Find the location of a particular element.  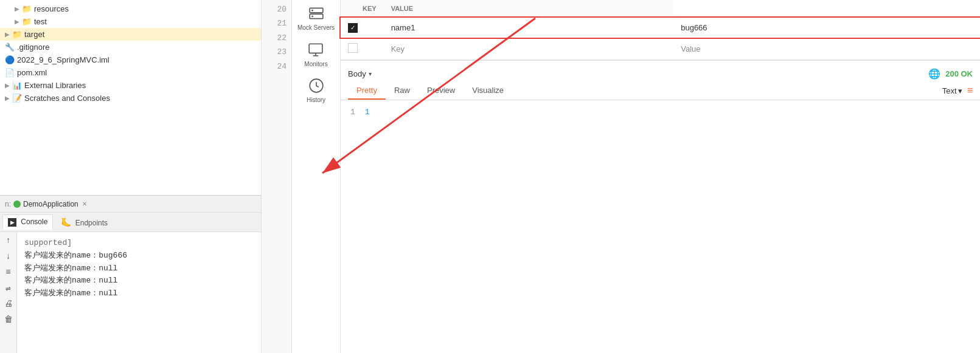

checkbox-checked: ✓ is located at coordinates (353, 28).